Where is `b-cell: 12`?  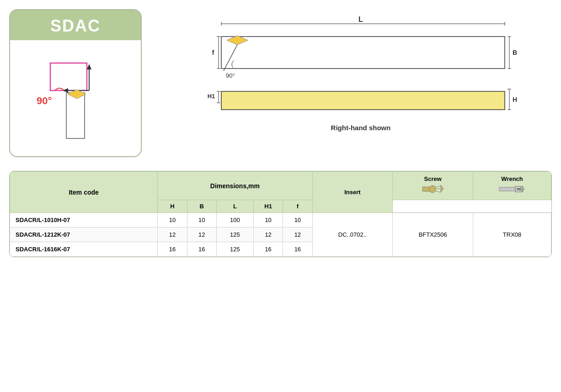 b-cell: 12 is located at coordinates (202, 235).